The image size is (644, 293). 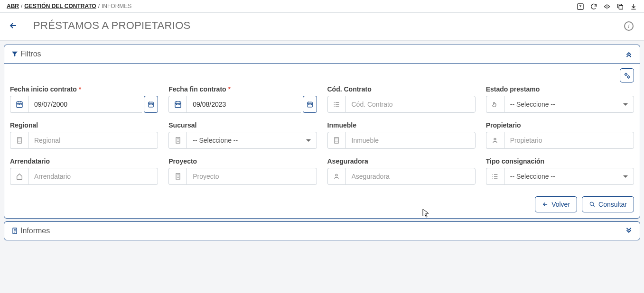 I want to click on estado-select: -- Seleccione --, so click(x=569, y=104).